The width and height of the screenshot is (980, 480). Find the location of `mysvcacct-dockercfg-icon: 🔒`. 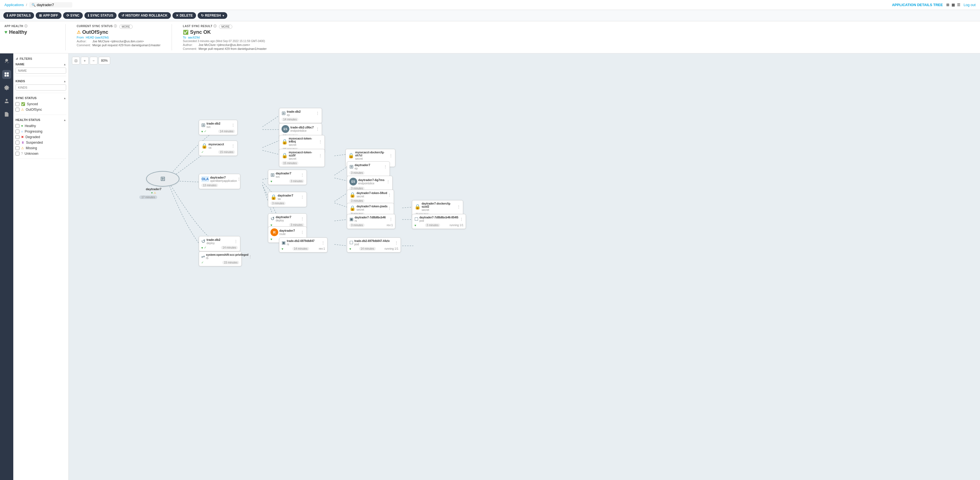

mysvcacct-dockercfg-icon: 🔒 is located at coordinates (351, 156).